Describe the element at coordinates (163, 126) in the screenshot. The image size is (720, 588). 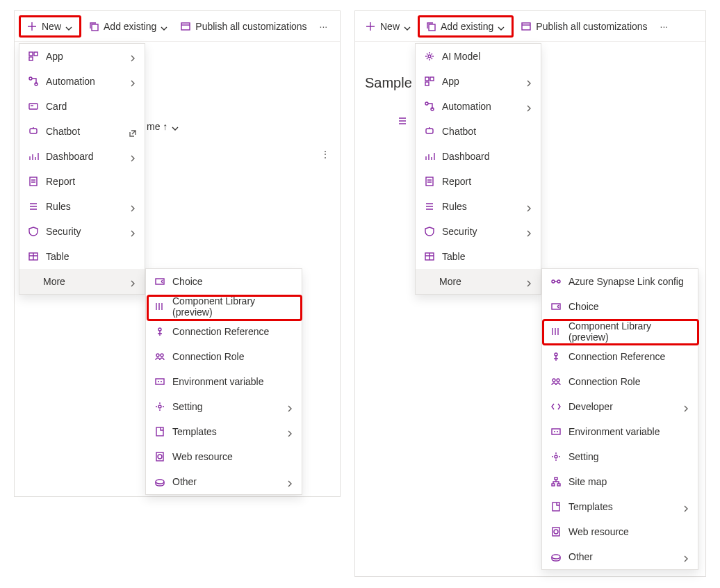
I see `column-header-name: me ↑` at that location.